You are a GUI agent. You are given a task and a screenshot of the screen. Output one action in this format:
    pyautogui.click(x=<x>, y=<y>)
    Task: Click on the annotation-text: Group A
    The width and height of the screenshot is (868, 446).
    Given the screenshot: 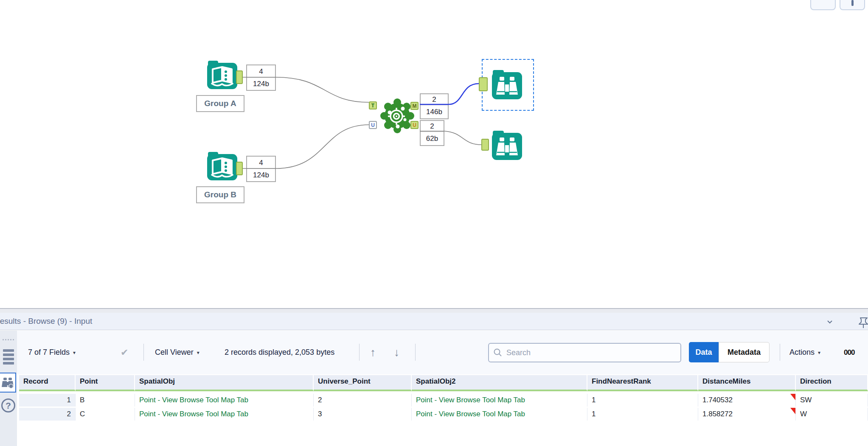 What is the action you would take?
    pyautogui.click(x=220, y=104)
    